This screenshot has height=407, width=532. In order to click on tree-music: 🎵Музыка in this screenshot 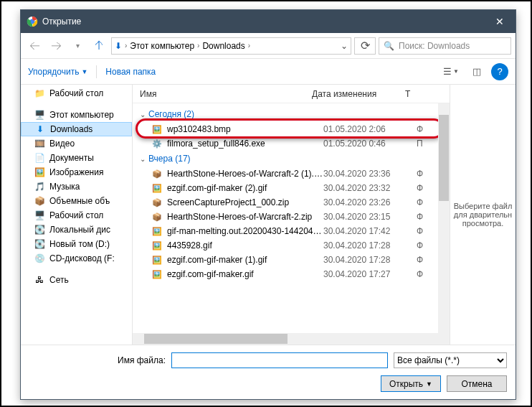, I will do `click(76, 187)`.